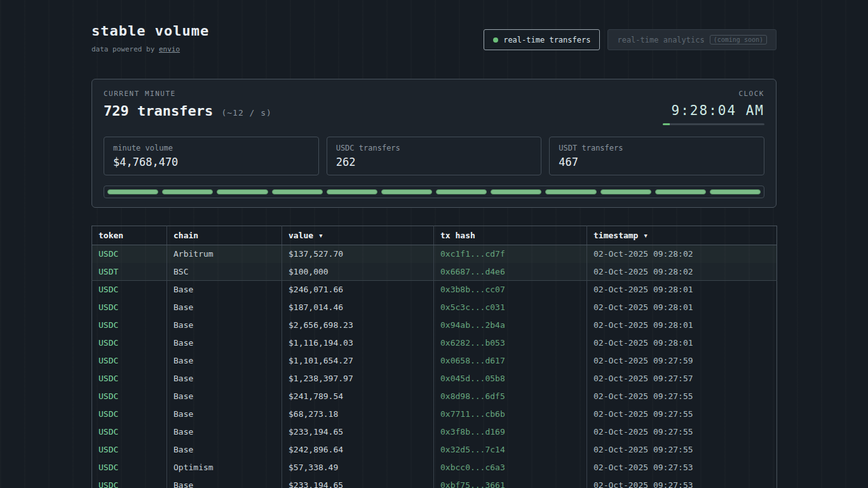  What do you see at coordinates (434, 192) in the screenshot?
I see `minute-activity-bar` at bounding box center [434, 192].